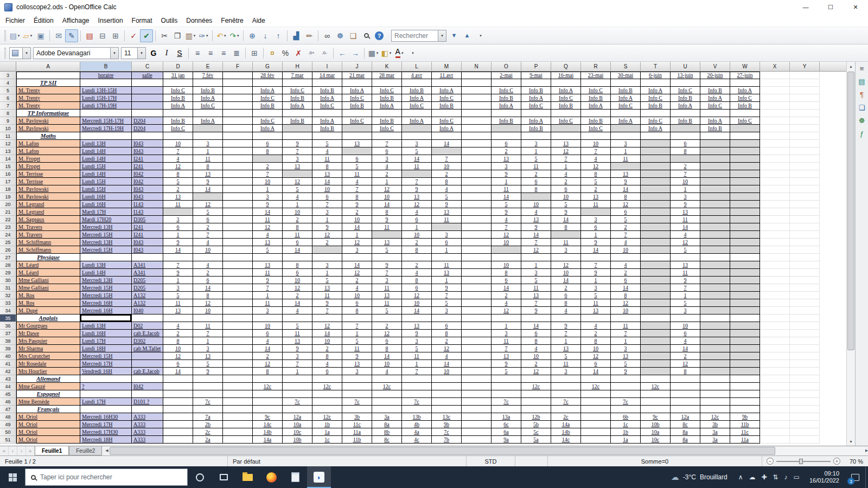 This screenshot has width=868, height=488. What do you see at coordinates (566, 409) in the screenshot?
I see `cell-Q47` at bounding box center [566, 409].